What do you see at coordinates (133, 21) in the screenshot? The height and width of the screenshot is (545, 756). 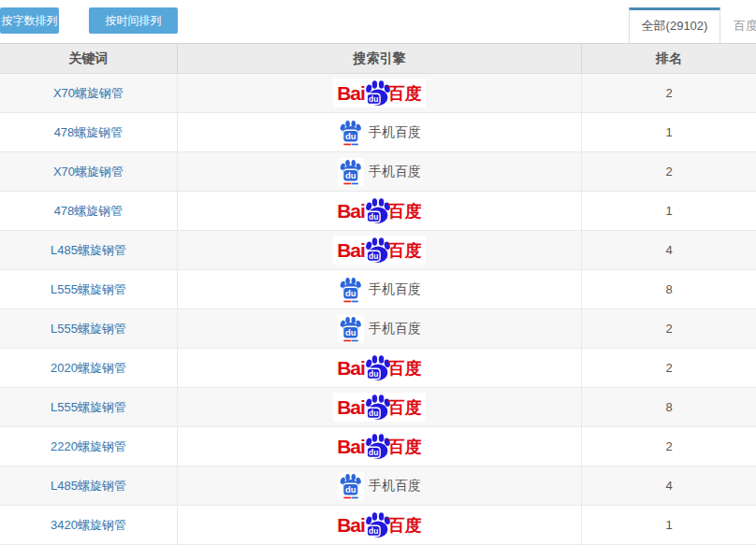 I see `sort-by-time-button: 按时间排列` at bounding box center [133, 21].